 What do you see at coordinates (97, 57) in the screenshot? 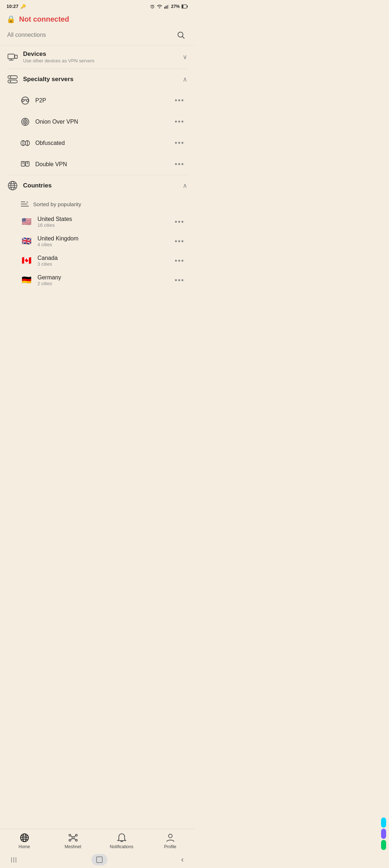
I see `devices-section: Devices Use other devices as VPN servers…` at bounding box center [97, 57].